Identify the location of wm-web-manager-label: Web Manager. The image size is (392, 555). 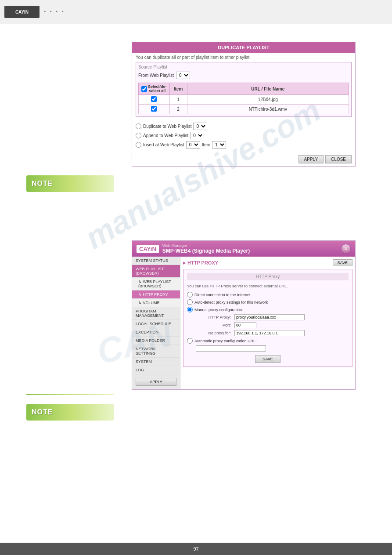
(206, 246).